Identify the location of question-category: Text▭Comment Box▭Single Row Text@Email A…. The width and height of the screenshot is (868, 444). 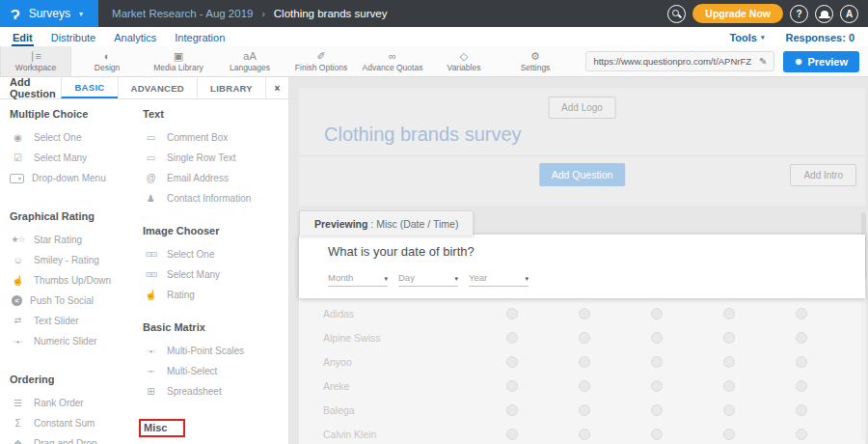
(216, 158).